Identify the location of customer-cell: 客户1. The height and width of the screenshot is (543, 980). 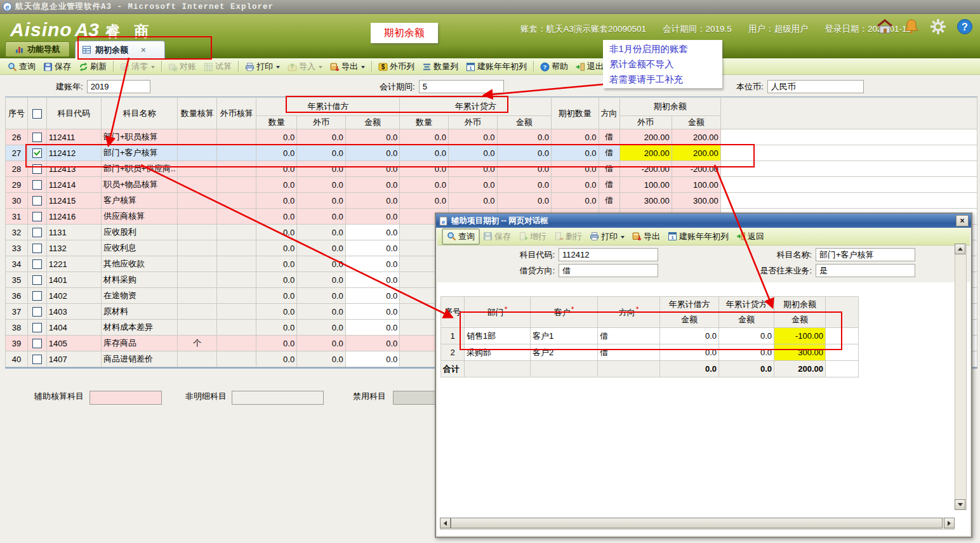
(564, 336).